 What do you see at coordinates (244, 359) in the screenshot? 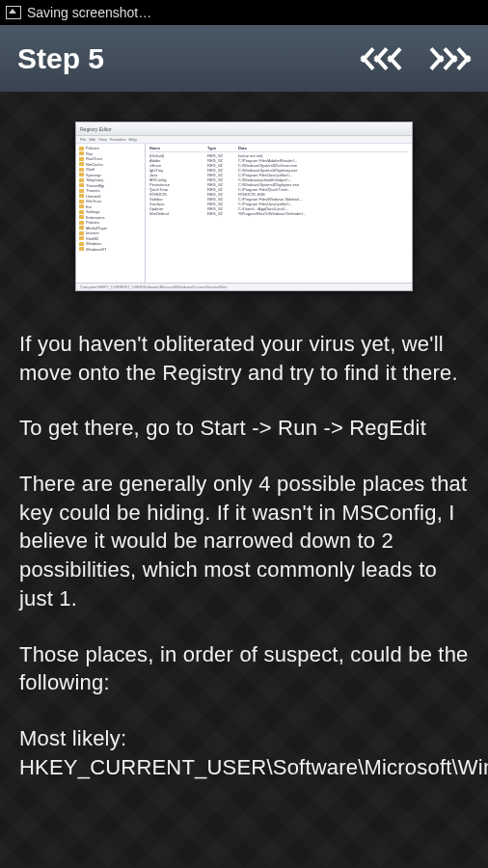
I see `paragraph: If you haven't obliterated your virus ye…` at bounding box center [244, 359].